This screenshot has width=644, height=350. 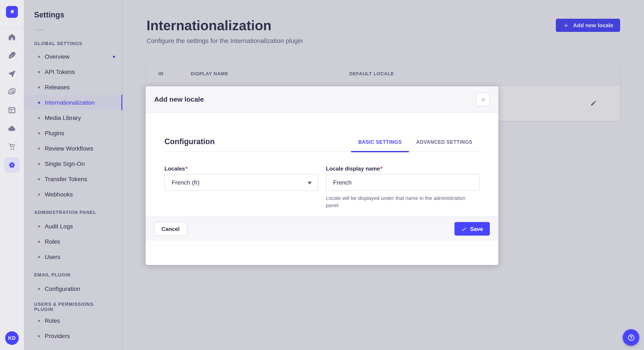 I want to click on settings-gear-icon, so click(x=12, y=165).